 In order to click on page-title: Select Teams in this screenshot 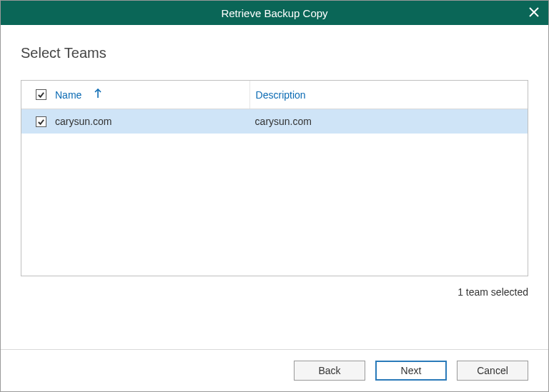, I will do `click(274, 53)`.